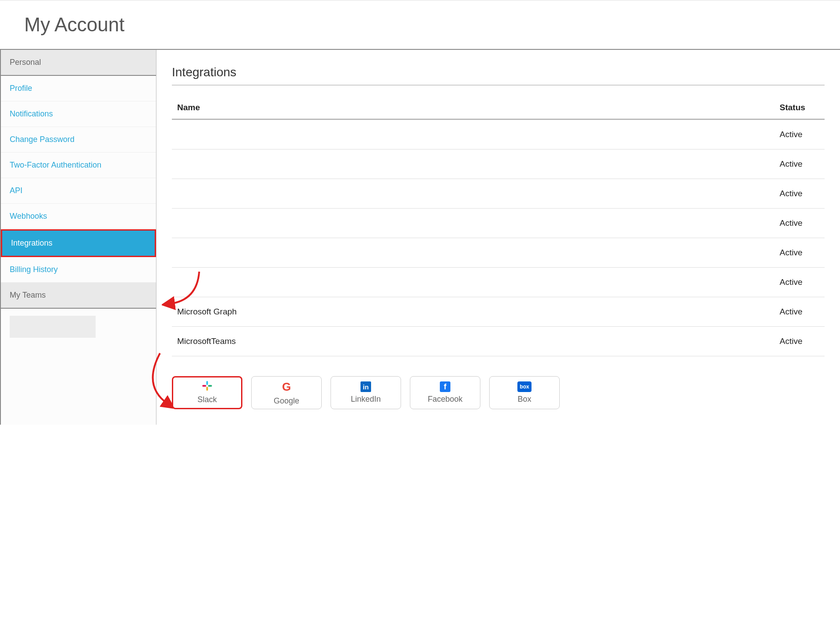 The image size is (840, 620). I want to click on provider-tile-google: G Google, so click(286, 392).